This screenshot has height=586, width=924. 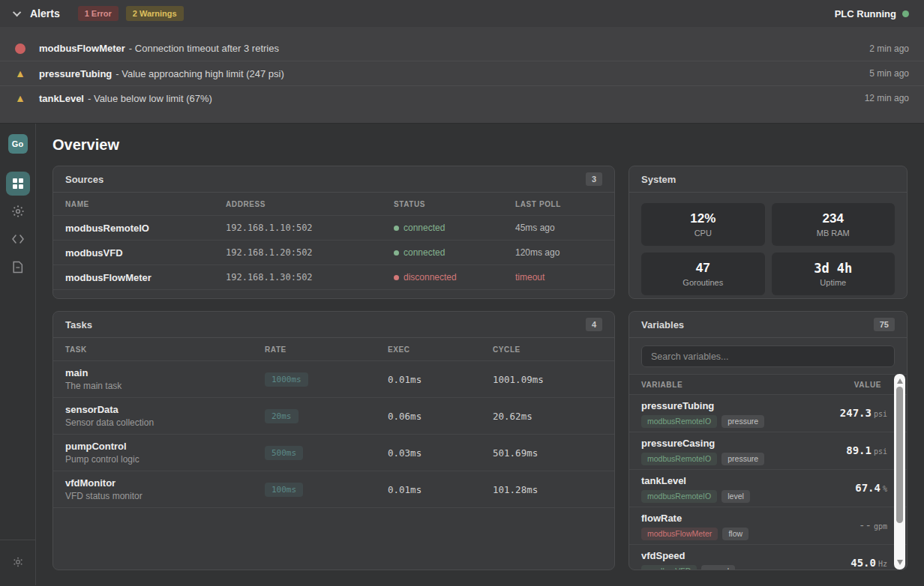 I want to click on variables-title: Variables, so click(x=663, y=325).